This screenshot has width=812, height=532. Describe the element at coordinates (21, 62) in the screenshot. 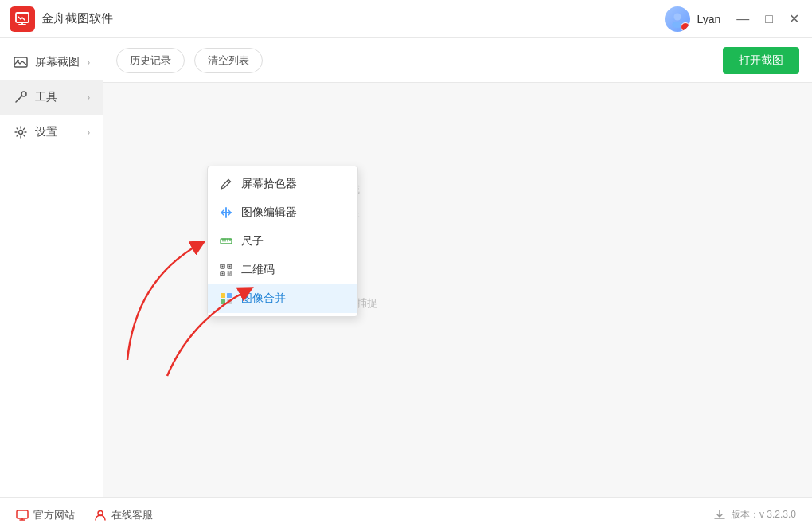

I see `image-icon` at that location.